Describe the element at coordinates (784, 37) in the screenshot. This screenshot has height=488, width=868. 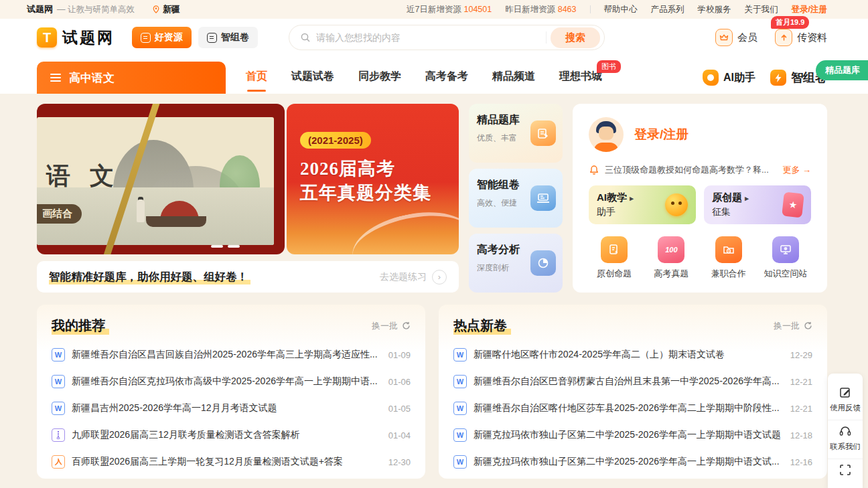
I see `upload-icon` at that location.